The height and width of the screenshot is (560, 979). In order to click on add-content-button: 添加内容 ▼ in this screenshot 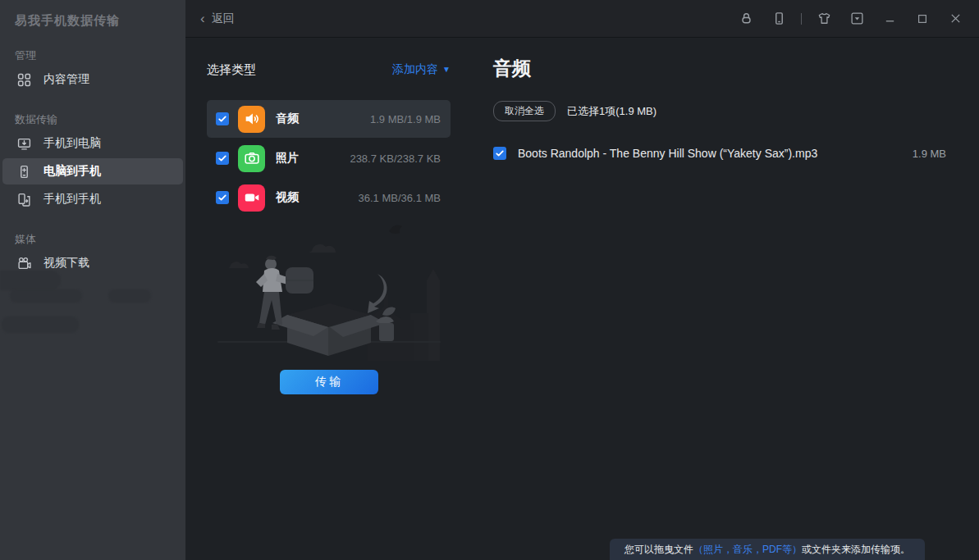, I will do `click(422, 70)`.